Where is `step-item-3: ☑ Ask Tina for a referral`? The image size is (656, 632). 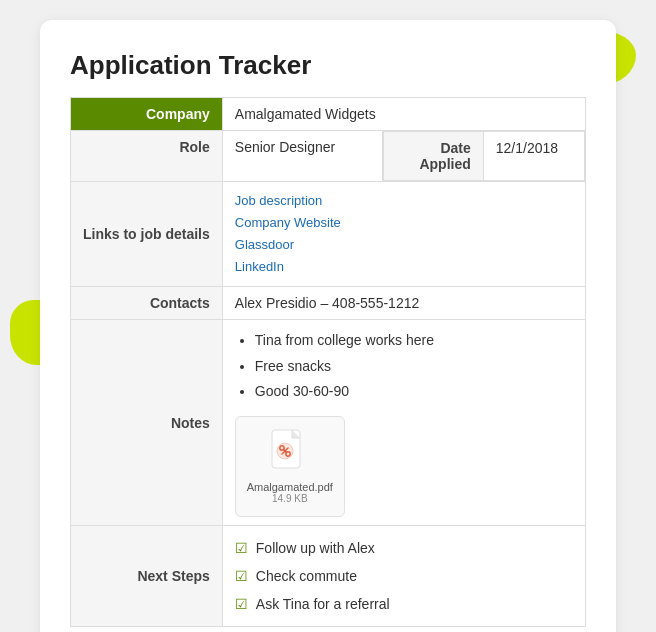
step-item-3: ☑ Ask Tina for a referral is located at coordinates (404, 604).